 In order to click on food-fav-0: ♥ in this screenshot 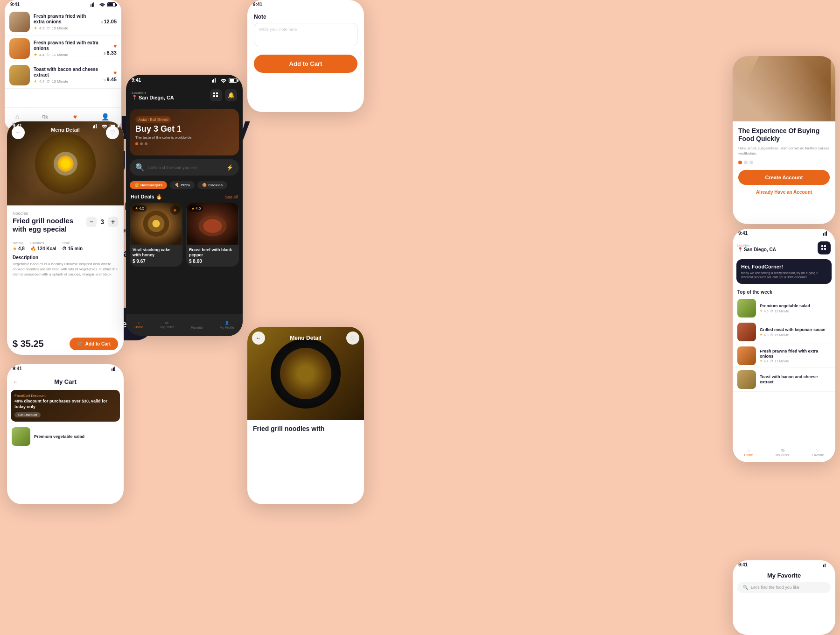, I will do `click(175, 210)`.